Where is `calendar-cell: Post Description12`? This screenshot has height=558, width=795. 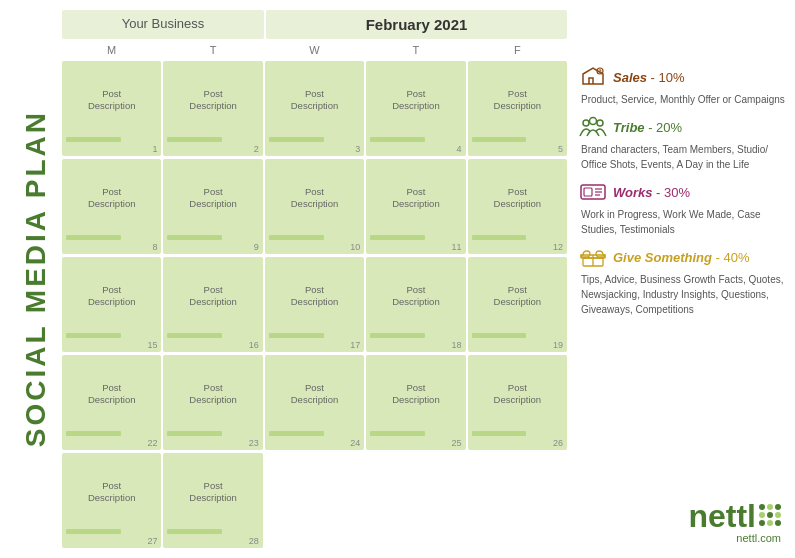 calendar-cell: Post Description12 is located at coordinates (518, 206).